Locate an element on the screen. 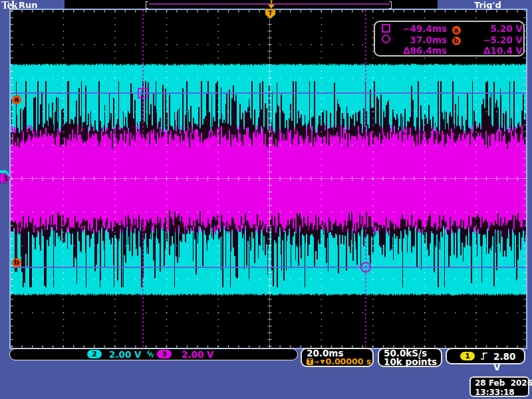  cursor-b-badge: b is located at coordinates (17, 263).